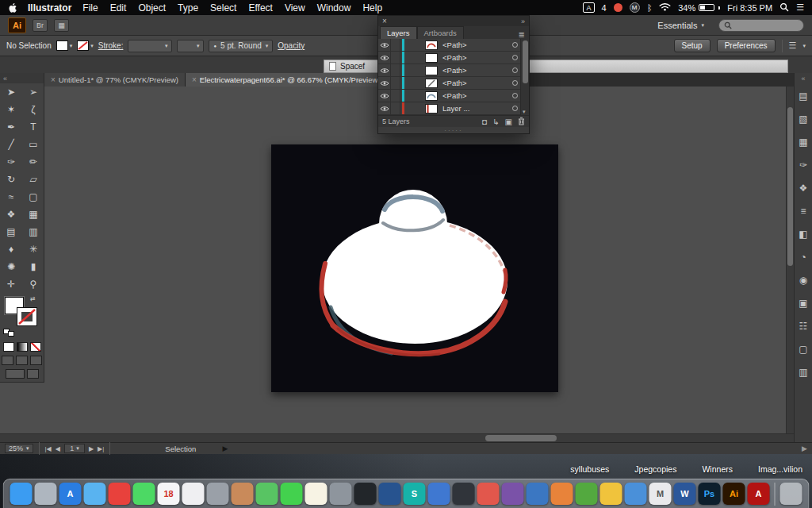  What do you see at coordinates (11, 284) in the screenshot?
I see `hand-tool: ✛` at bounding box center [11, 284].